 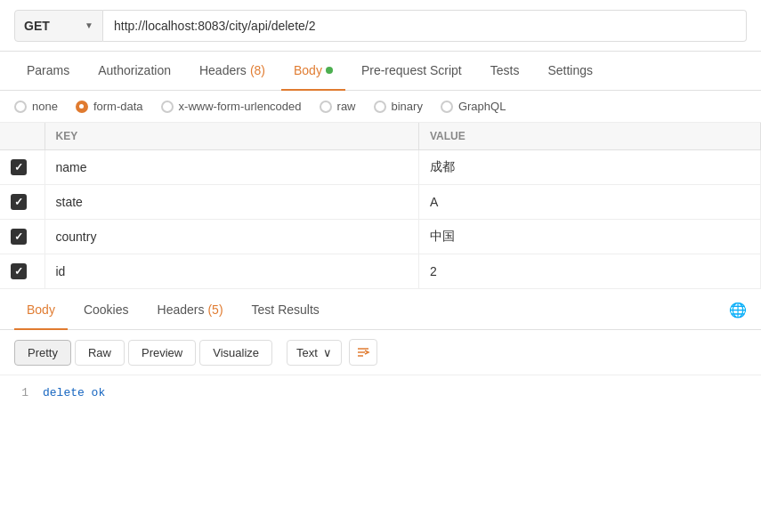 I want to click on tab-tests: Tests, so click(x=506, y=71).